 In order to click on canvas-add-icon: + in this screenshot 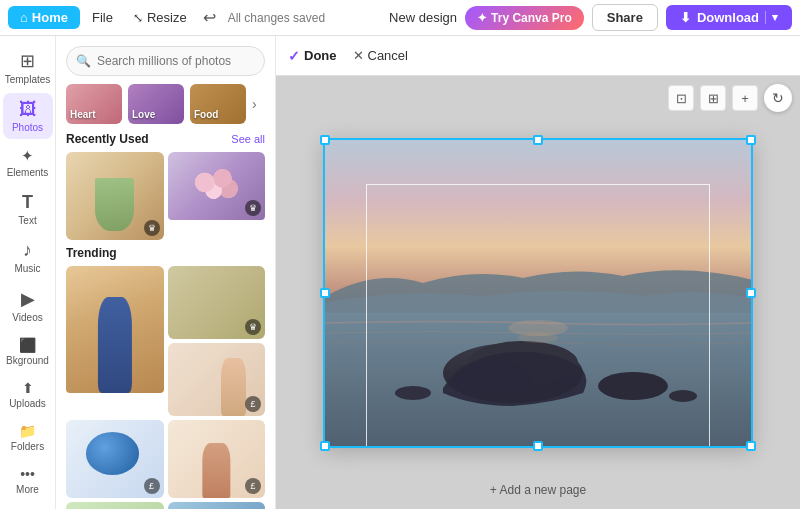, I will do `click(745, 98)`.